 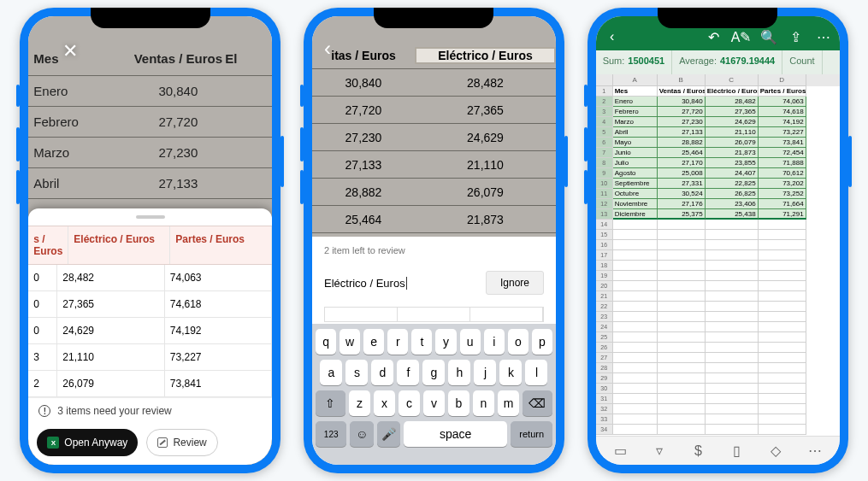 I want to click on shift-key: ⇧, so click(x=330, y=403).